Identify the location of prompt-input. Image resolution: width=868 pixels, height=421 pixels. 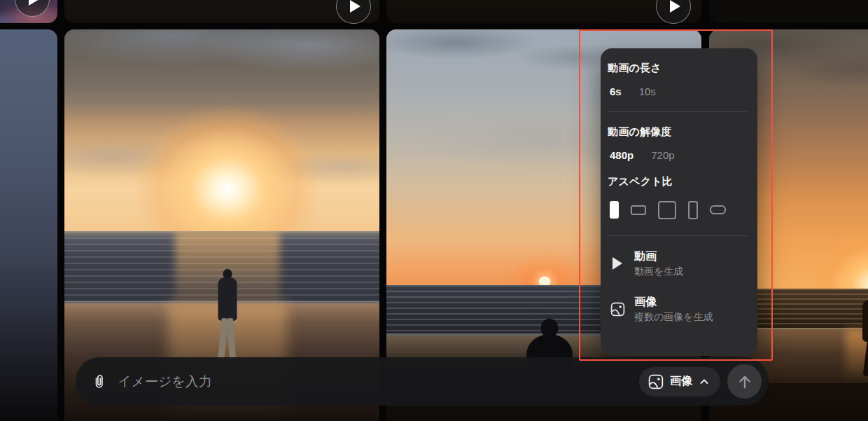
(378, 382).